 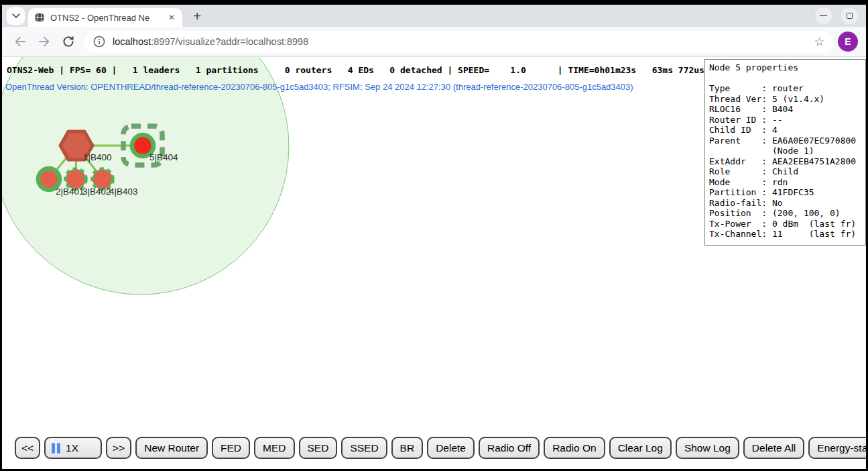 What do you see at coordinates (318, 448) in the screenshot?
I see `sed-button: SED` at bounding box center [318, 448].